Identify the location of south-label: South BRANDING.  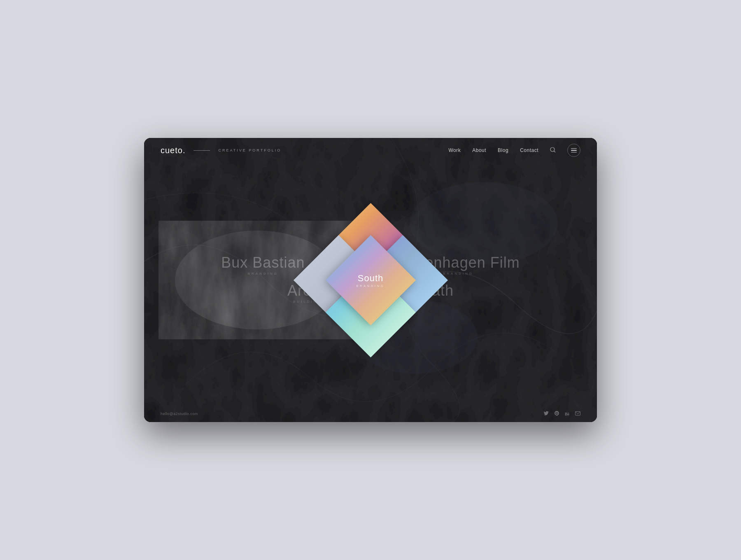
(370, 280).